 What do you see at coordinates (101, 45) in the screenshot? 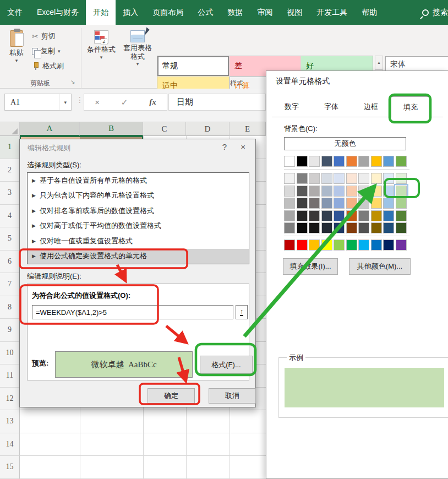
I see `conditional-formatting-button: ≠ 条件格式 ▾` at bounding box center [101, 45].